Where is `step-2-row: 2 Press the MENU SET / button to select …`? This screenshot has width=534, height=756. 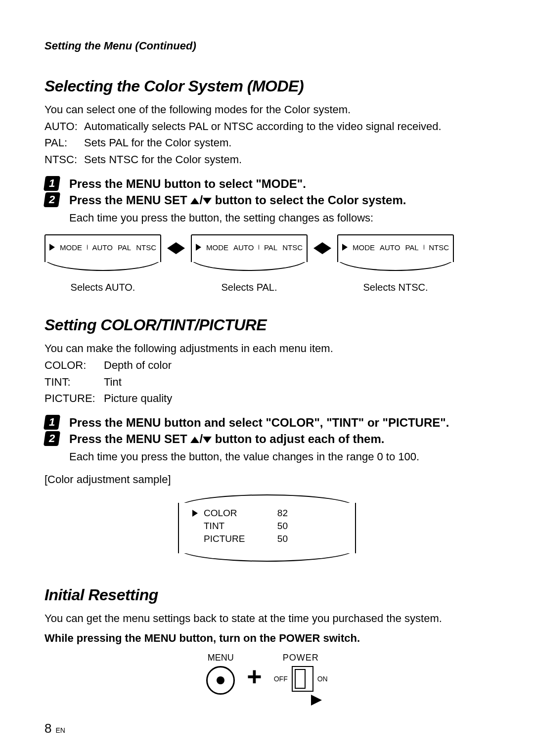 step-2-row: 2 Press the MENU SET / button to select … is located at coordinates (267, 200).